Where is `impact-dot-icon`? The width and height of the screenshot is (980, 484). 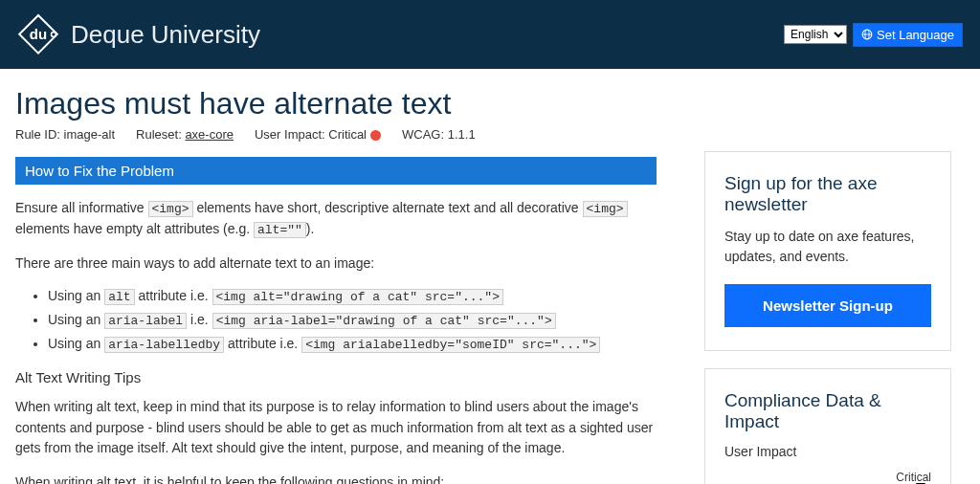
impact-dot-icon is located at coordinates (375, 136).